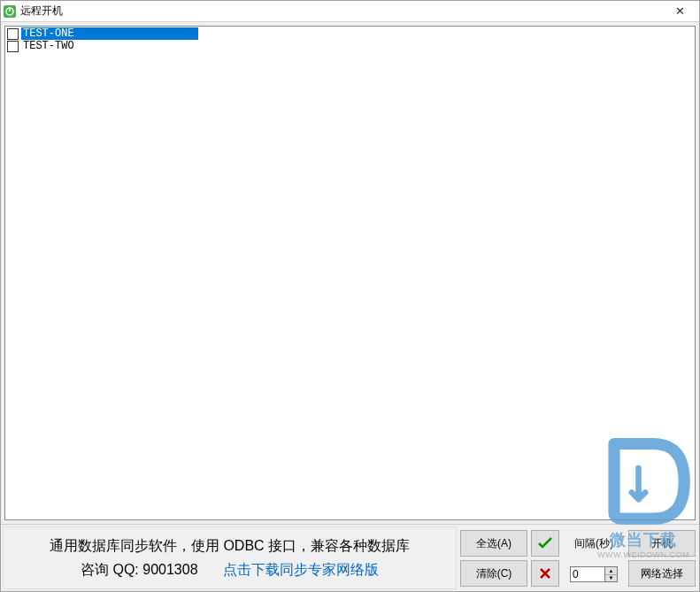 The width and height of the screenshot is (700, 592). I want to click on qq-contact: 咨询 QQ: 9001308, so click(140, 570).